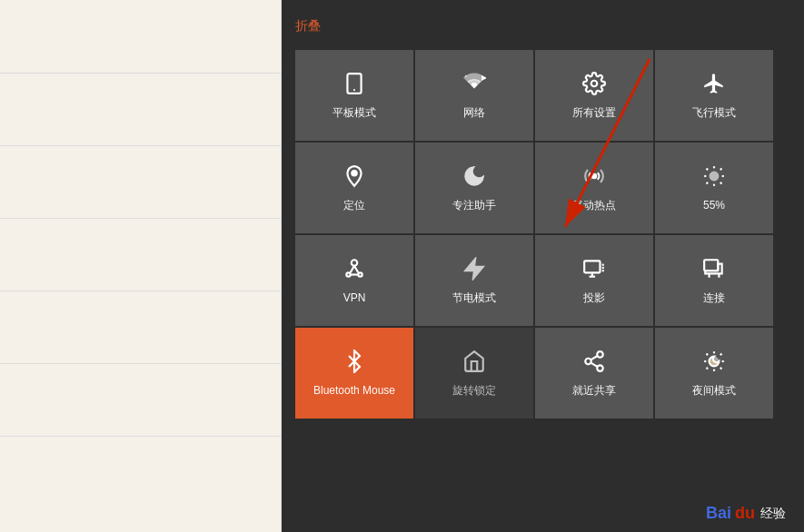  I want to click on tile-nearby-share: 就近共享, so click(594, 373).